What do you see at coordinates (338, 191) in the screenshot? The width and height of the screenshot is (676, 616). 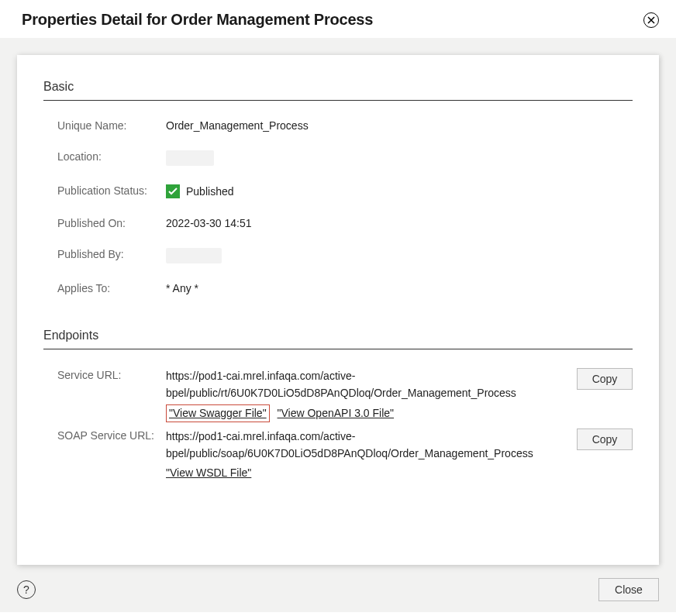 I see `field-publication-status: Publication Status: Published` at bounding box center [338, 191].